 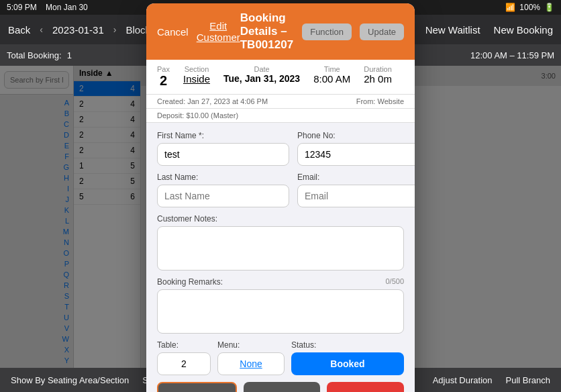 What do you see at coordinates (262, 77) in the screenshot?
I see `date-cell: Date Tue, Jan 31, 2023` at bounding box center [262, 77].